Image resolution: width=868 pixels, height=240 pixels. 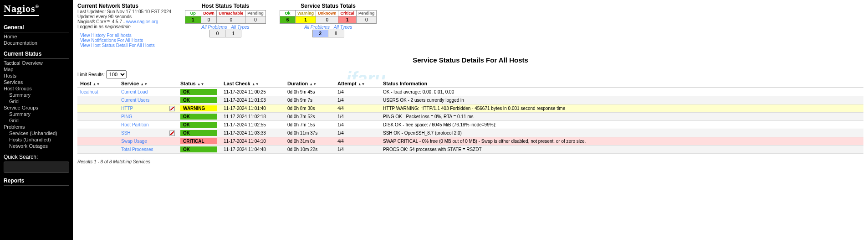 I want to click on view-notifications-link: View Notifications For All Hosts, so click(x=126, y=40).